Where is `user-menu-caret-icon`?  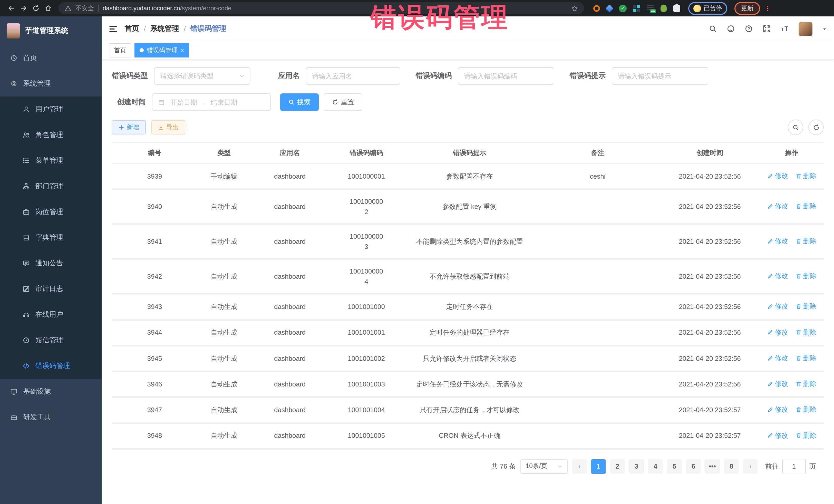
user-menu-caret-icon is located at coordinates (825, 29).